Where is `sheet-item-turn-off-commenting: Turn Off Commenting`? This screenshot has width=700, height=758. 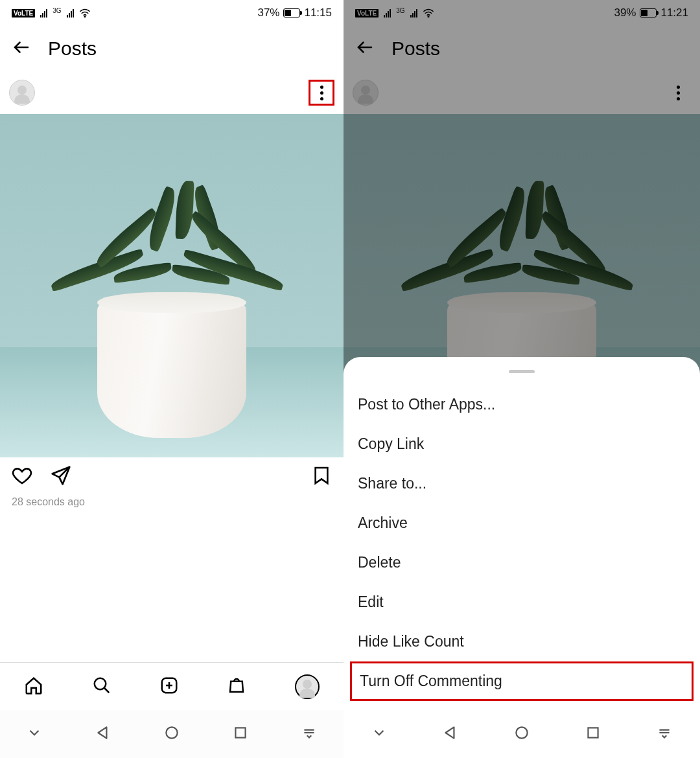 sheet-item-turn-off-commenting: Turn Off Commenting is located at coordinates (522, 682).